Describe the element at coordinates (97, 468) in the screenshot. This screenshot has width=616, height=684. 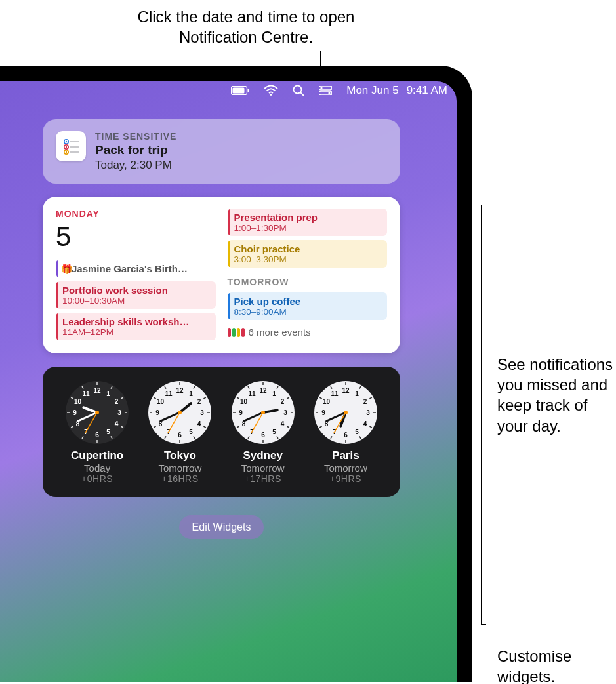
I see `clock-day-label: Today` at that location.